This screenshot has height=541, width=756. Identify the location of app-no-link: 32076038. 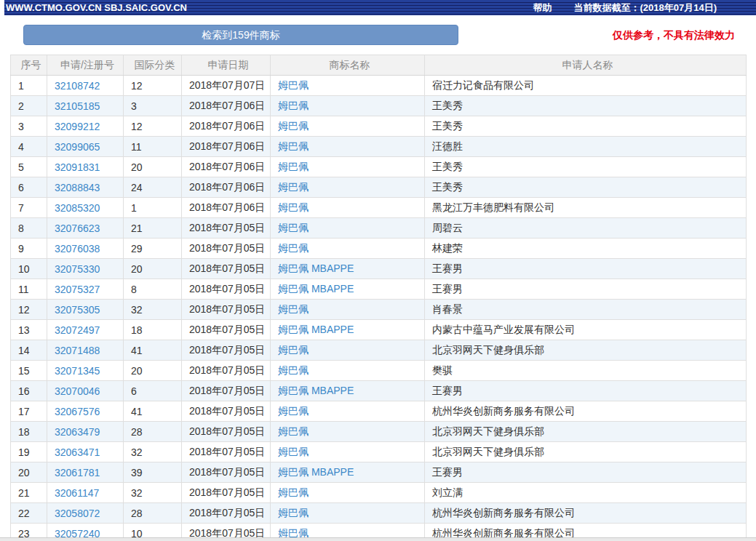
(77, 249).